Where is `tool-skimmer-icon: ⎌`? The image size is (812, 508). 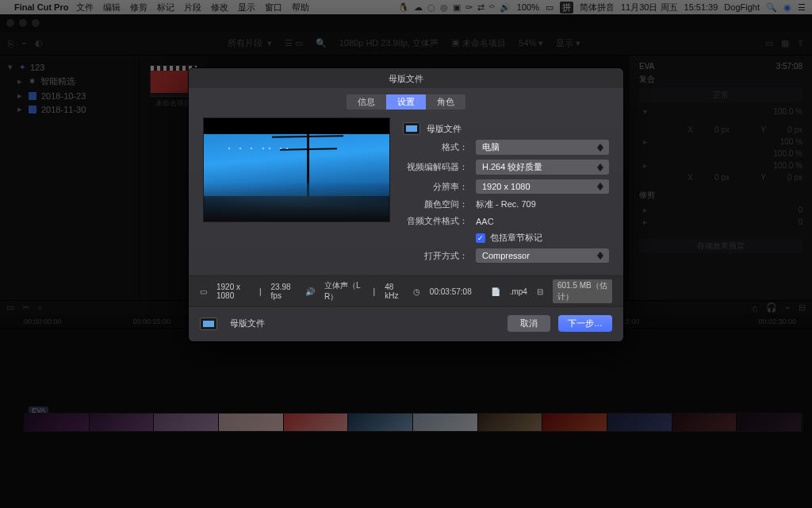 tool-skimmer-icon: ⎌ is located at coordinates (755, 308).